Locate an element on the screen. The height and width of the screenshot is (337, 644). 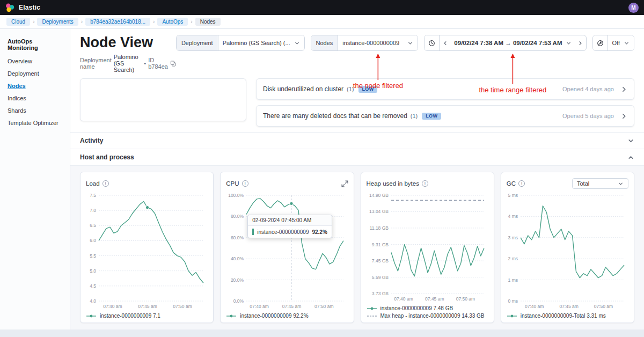
legend-item: instance-0000000009-Total 3.31 ms is located at coordinates (568, 316).